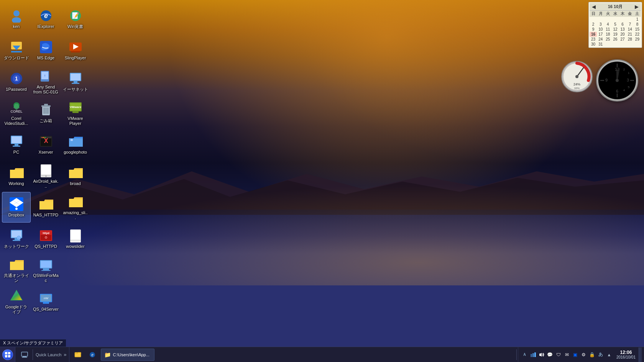  What do you see at coordinates (601, 355) in the screenshot?
I see `tray-keyboard-icon: あ` at bounding box center [601, 355].